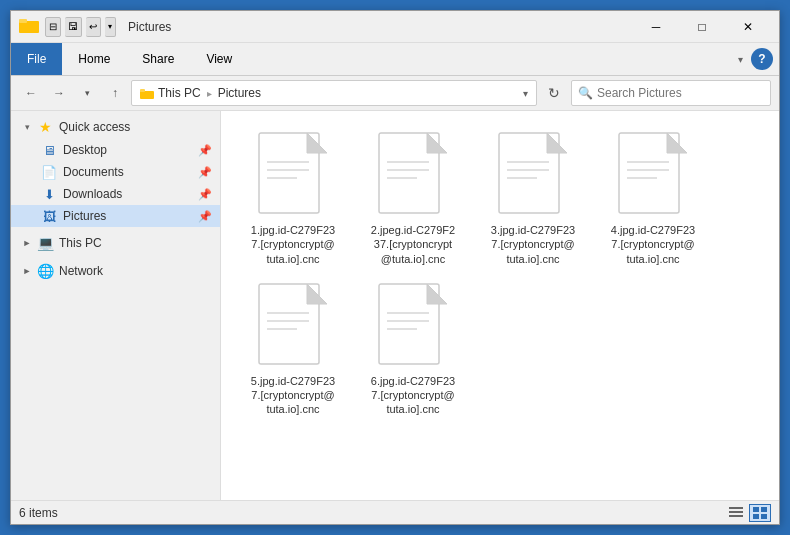  What do you see at coordinates (413, 198) in the screenshot?
I see `list-item: 2.jpeg.id-C279F237.[cryptoncrypt@tuta.io…` at bounding box center [413, 198].